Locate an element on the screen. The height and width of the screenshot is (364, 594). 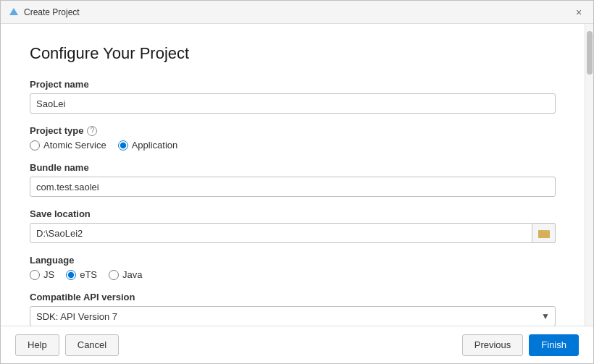
footer-left-buttons: Help Cancel is located at coordinates (67, 345).